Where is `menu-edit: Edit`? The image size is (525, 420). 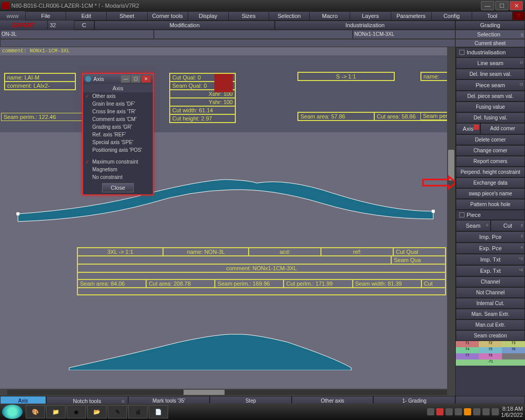 menu-edit: Edit is located at coordinates (86, 16).